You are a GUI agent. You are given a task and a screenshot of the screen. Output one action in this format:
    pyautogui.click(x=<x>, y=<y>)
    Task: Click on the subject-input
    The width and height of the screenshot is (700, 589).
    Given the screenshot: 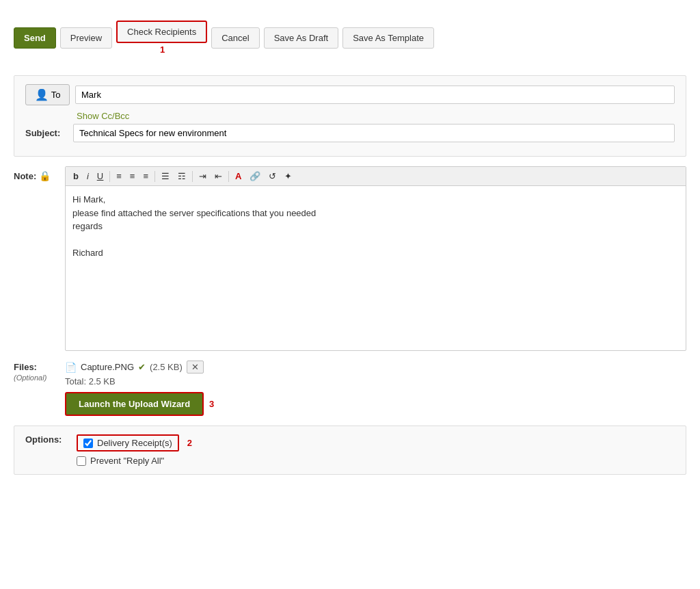 What is the action you would take?
    pyautogui.click(x=374, y=133)
    